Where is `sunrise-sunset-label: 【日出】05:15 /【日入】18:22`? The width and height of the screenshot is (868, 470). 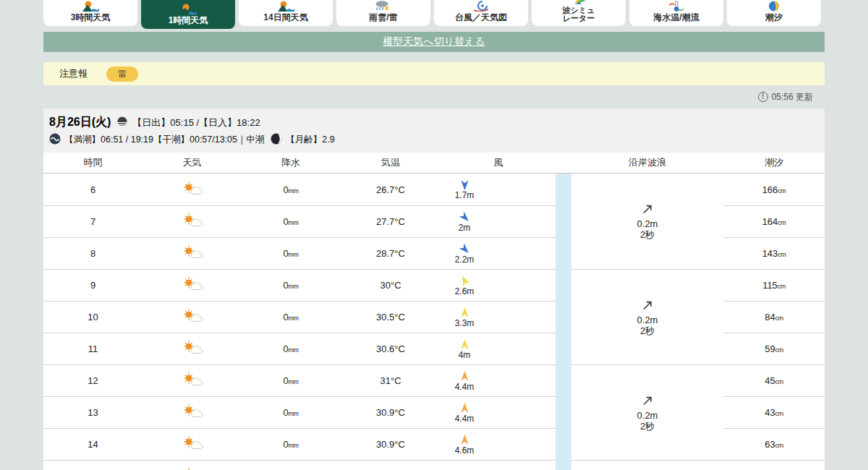
sunrise-sunset-label: 【日出】05:15 /【日入】18:22 is located at coordinates (196, 123).